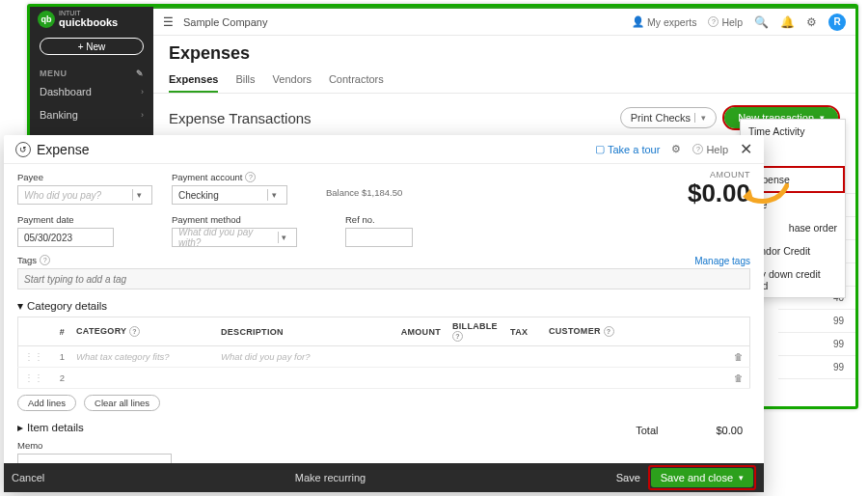 Image resolution: width=868 pixels, height=496 pixels. I want to click on payment-account-value: Checking, so click(199, 195).